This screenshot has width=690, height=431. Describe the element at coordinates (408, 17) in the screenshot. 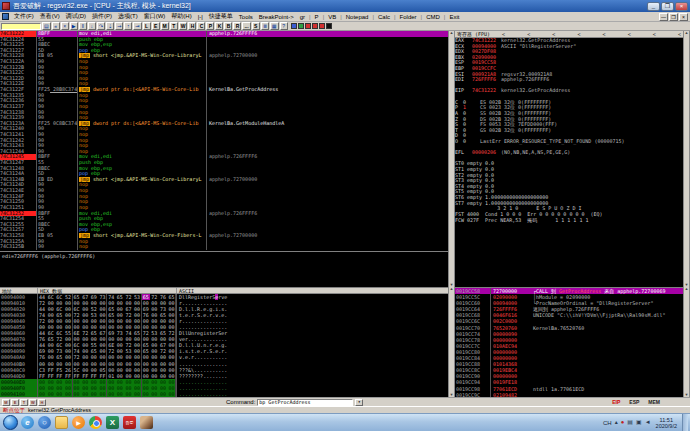

I see `menu-item: Folder` at that location.